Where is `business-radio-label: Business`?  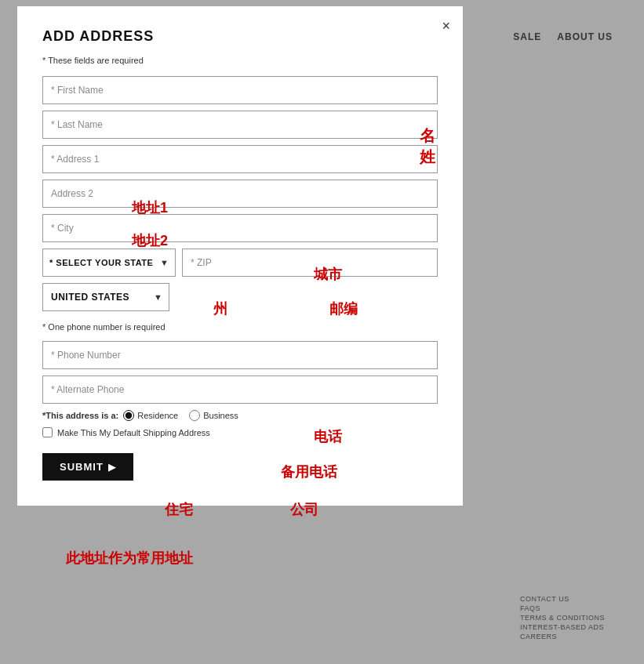 business-radio-label: Business is located at coordinates (213, 415).